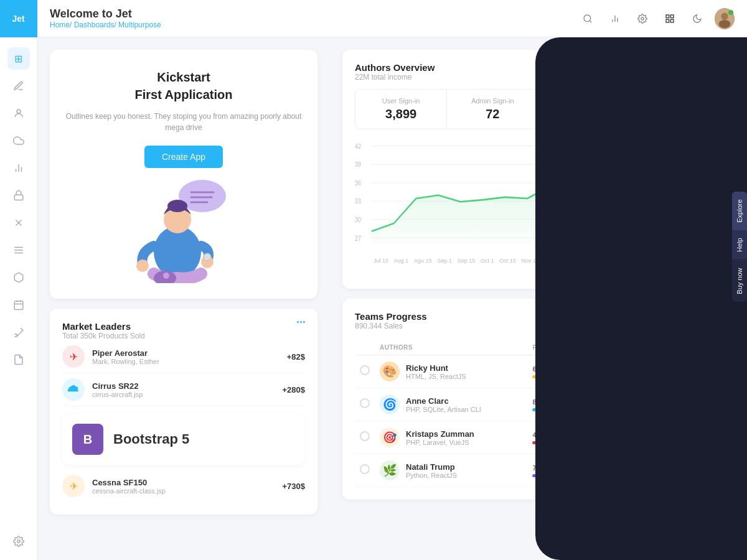  What do you see at coordinates (451, 371) in the screenshot?
I see `author-cell-0: 🎨 Ricky Hunt HTML, JS, ReactJS` at bounding box center [451, 371].